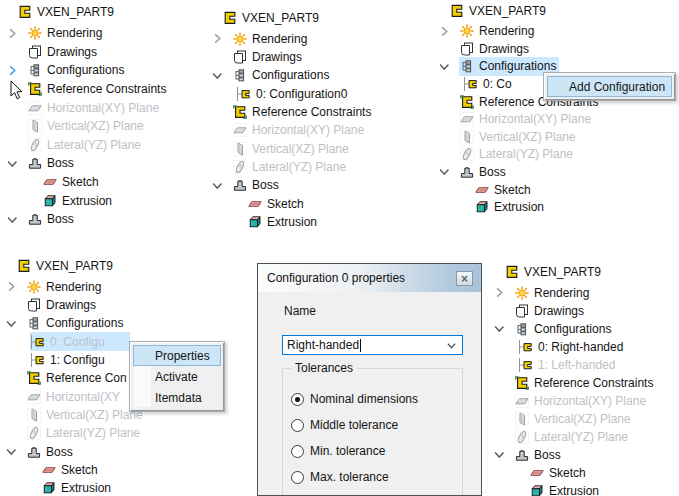 The height and width of the screenshot is (496, 679). I want to click on radio-nominal-dimensions: Nominal dimensions, so click(354, 399).